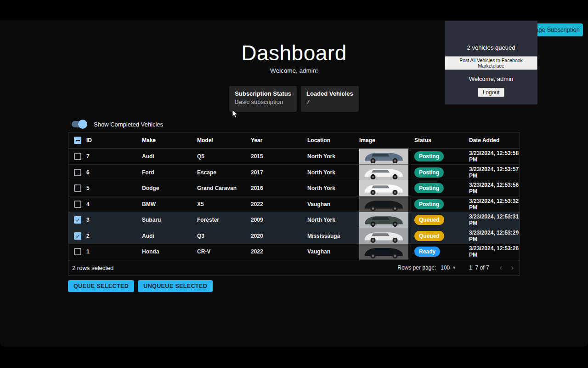 This screenshot has width=588, height=368. I want to click on cell-make: Honda, so click(170, 252).